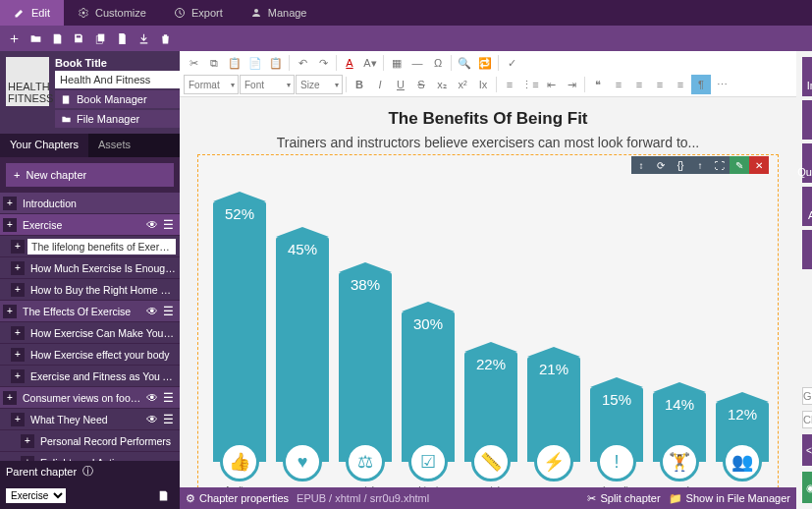 This screenshot has width=812, height=509. What do you see at coordinates (214, 63) in the screenshot?
I see `tb-copy: ⧉` at bounding box center [214, 63].